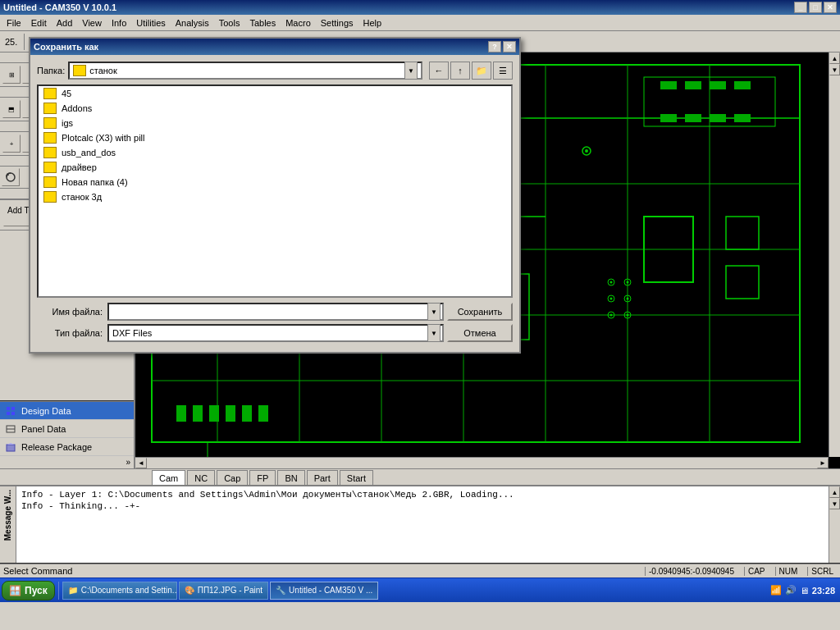  What do you see at coordinates (835, 504) in the screenshot?
I see `info-scroll-down: ▼` at bounding box center [835, 504].